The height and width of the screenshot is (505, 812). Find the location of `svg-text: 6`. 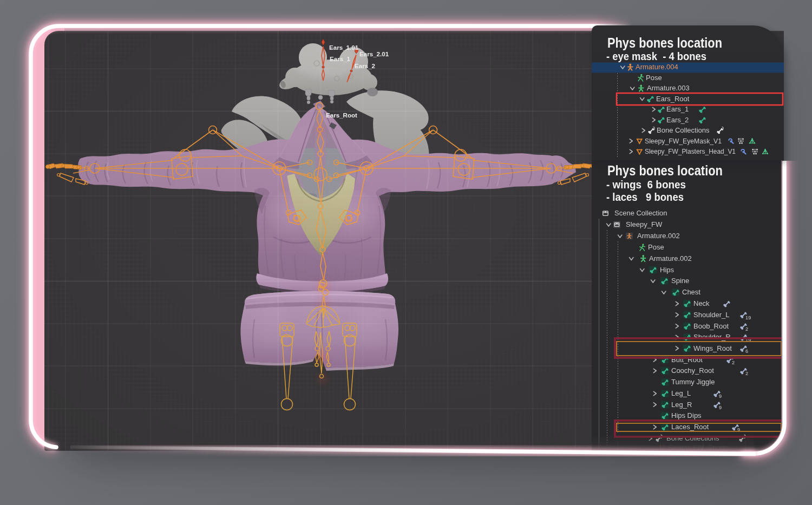

svg-text: 6 is located at coordinates (747, 351).